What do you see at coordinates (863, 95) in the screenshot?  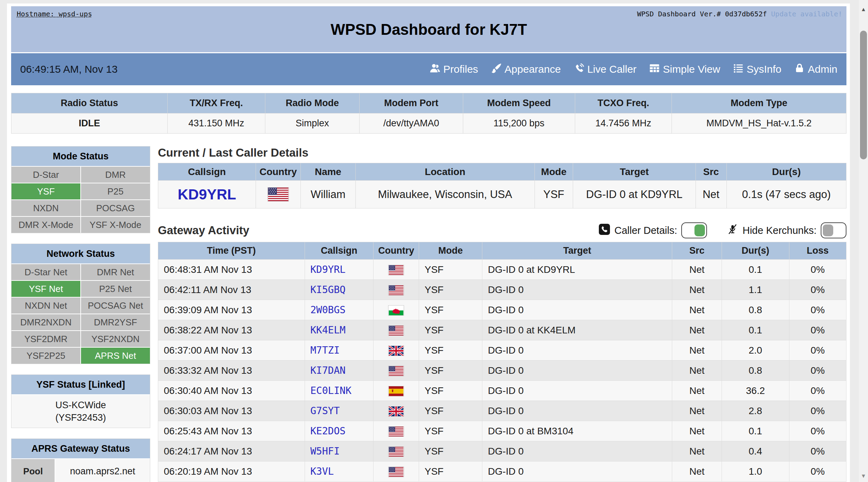 I see `scrollbar-thumb` at bounding box center [863, 95].